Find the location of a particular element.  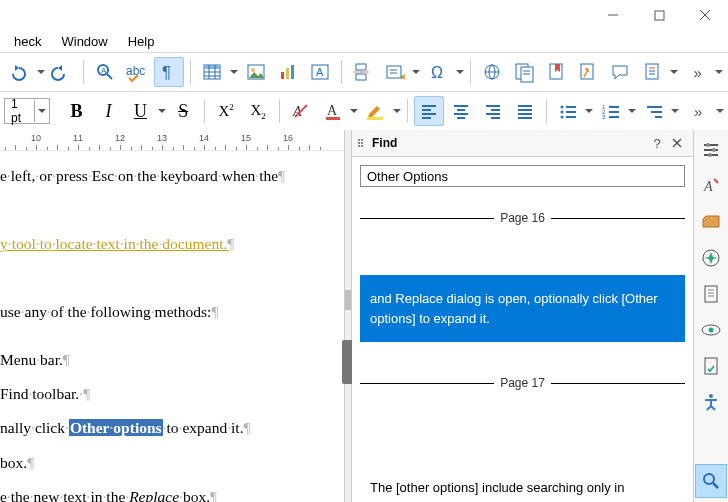

insert-symbol-dropdown is located at coordinates (460, 72).